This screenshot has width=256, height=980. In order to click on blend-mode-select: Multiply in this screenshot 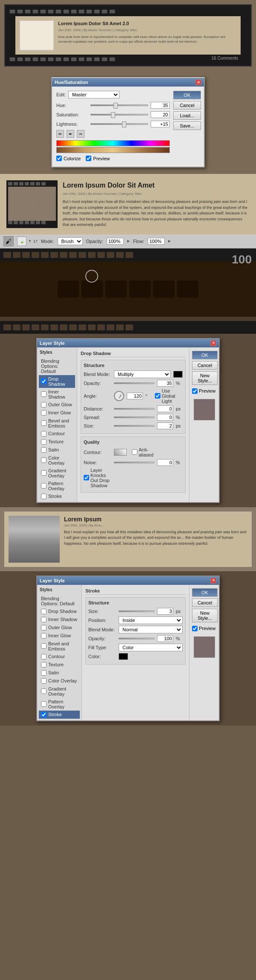, I will do `click(143, 374)`.